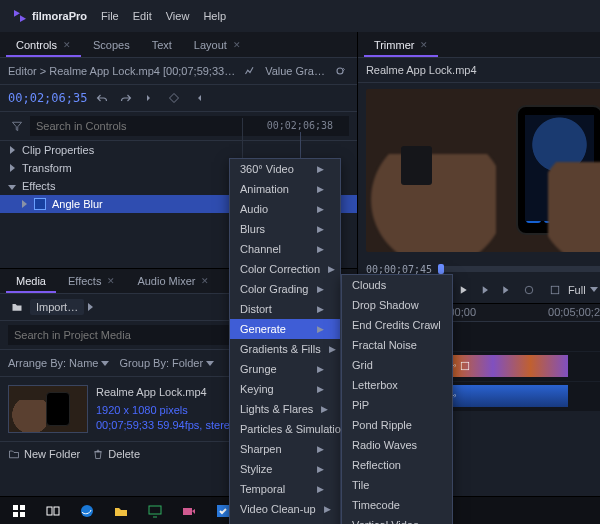 This screenshot has width=600, height=524. I want to click on arrange-by-label: Arrange By:, so click(37, 363).